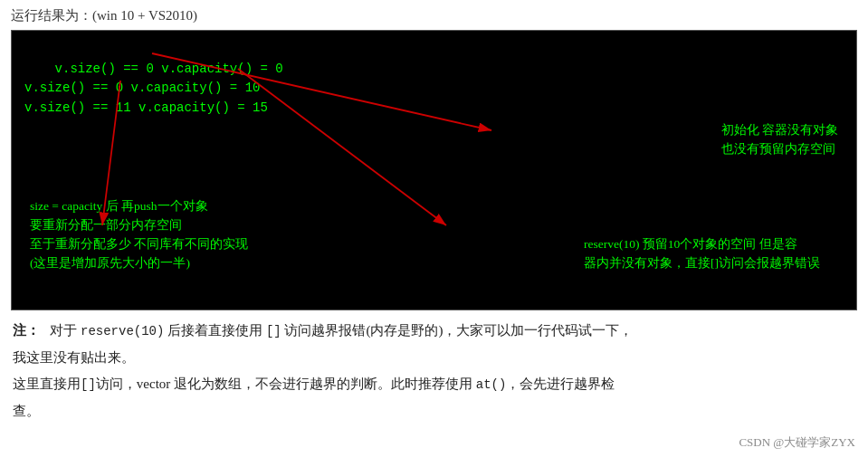  Describe the element at coordinates (434, 358) in the screenshot. I see `note-paragraph-2: 我这里没有贴出来。` at that location.